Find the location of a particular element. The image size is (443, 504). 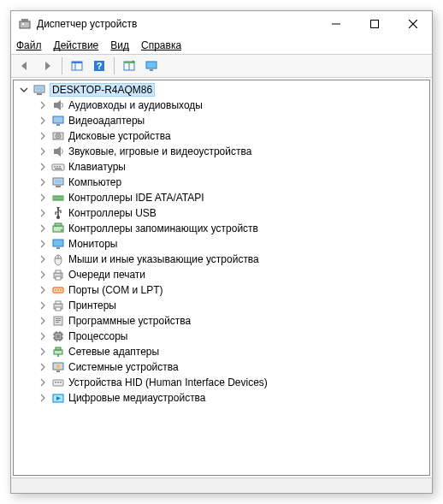

tree-node: Клавиатуры is located at coordinates (222, 167).